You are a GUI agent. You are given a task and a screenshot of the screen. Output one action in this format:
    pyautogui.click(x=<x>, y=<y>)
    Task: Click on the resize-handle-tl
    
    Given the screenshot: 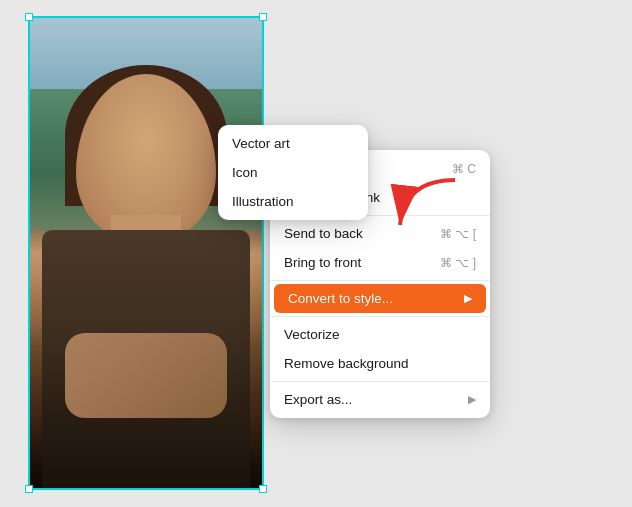 What is the action you would take?
    pyautogui.click(x=29, y=17)
    